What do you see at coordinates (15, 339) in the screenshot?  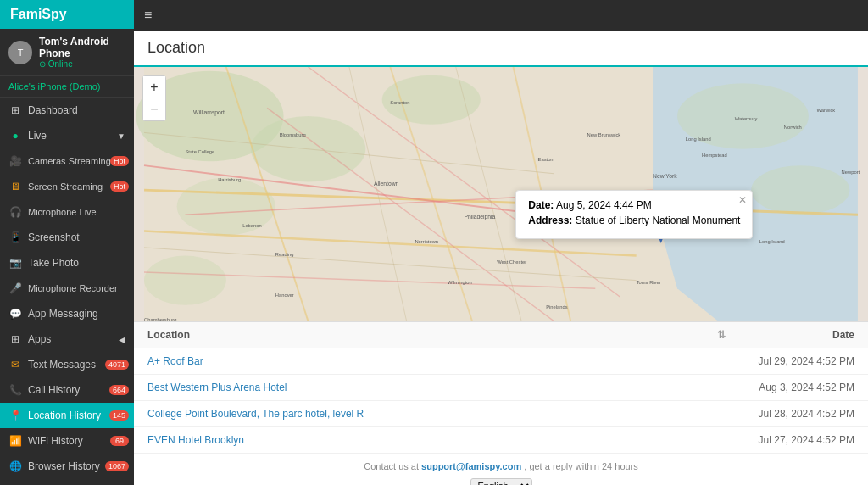 I see `apps-icon: ⊞` at bounding box center [15, 339].